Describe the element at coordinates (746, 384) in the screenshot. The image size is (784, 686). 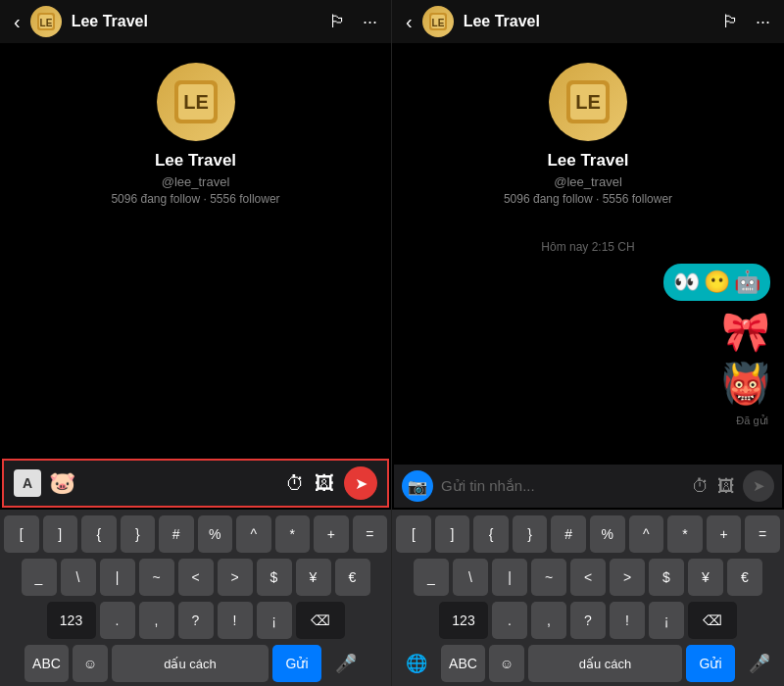
I see `sticker-ghost: 👹` at that location.